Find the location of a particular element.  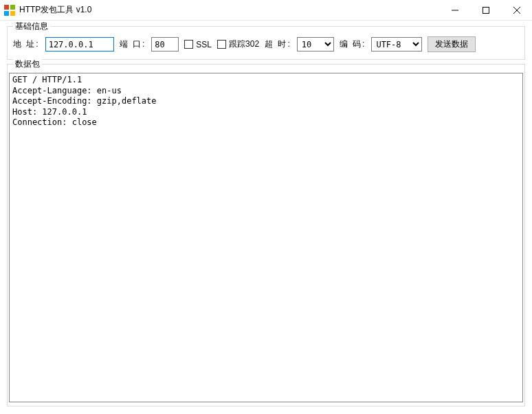

ssl-label: SSL is located at coordinates (203, 45).